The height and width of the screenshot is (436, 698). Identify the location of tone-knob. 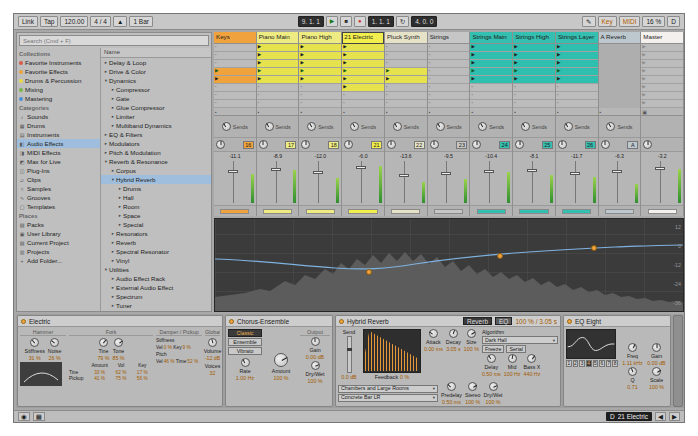
(118, 342).